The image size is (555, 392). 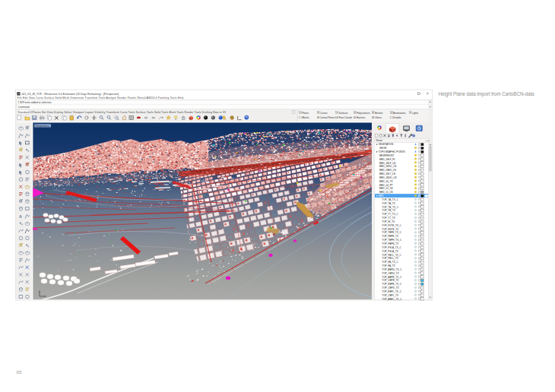 What do you see at coordinates (392, 248) in the screenshot?
I see `svg-text: TOP_FSLA_TX_C` at bounding box center [392, 248].